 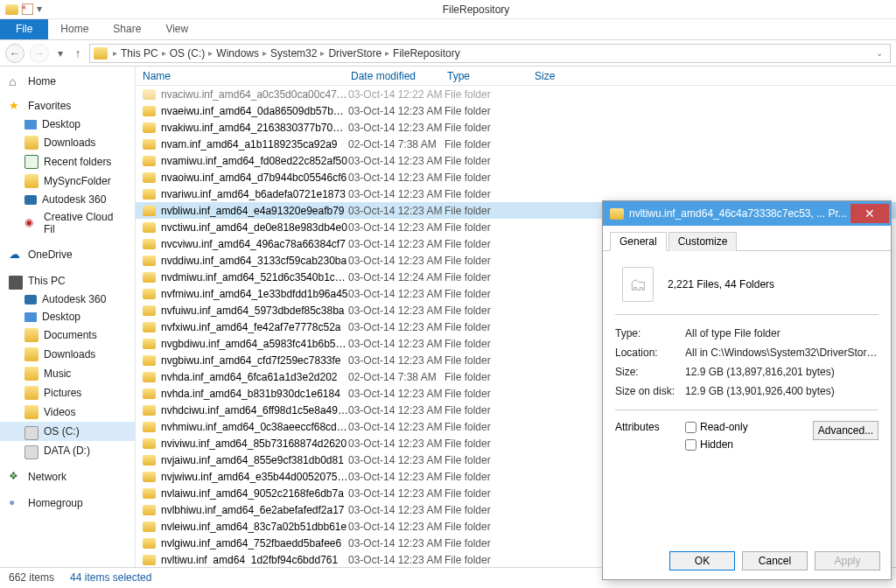 What do you see at coordinates (15, 53) in the screenshot?
I see `nav-back-button: ←` at bounding box center [15, 53].